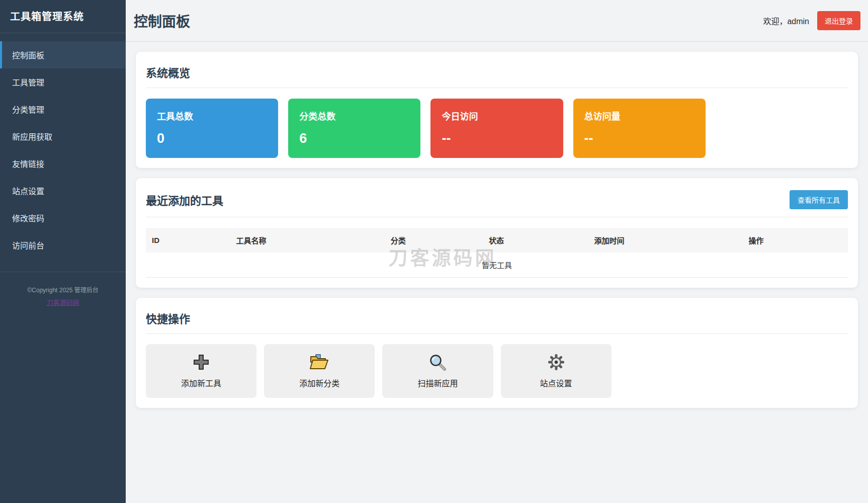 The height and width of the screenshot is (503, 868). I want to click on sidebar-item-dashboard: 控制面板, so click(63, 55).